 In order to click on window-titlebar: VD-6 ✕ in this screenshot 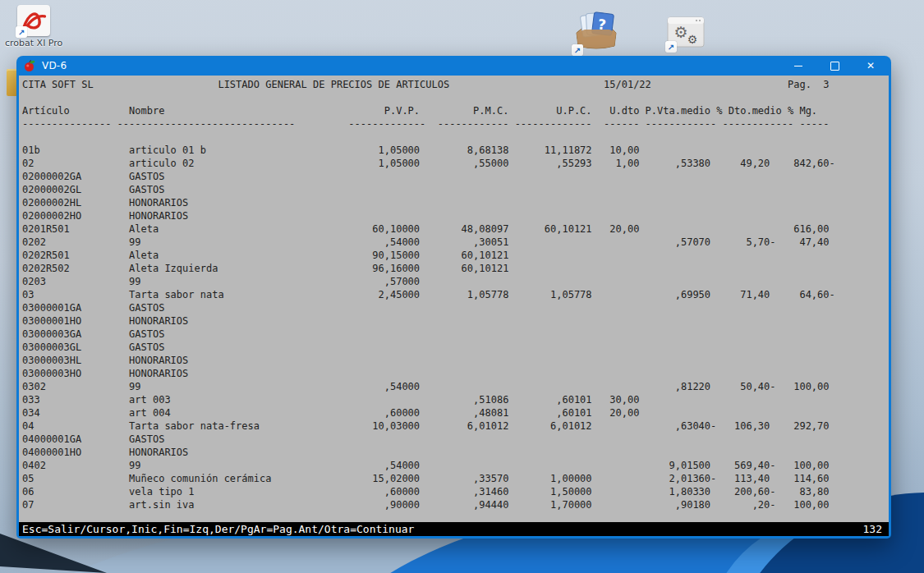, I will do `click(453, 66)`.